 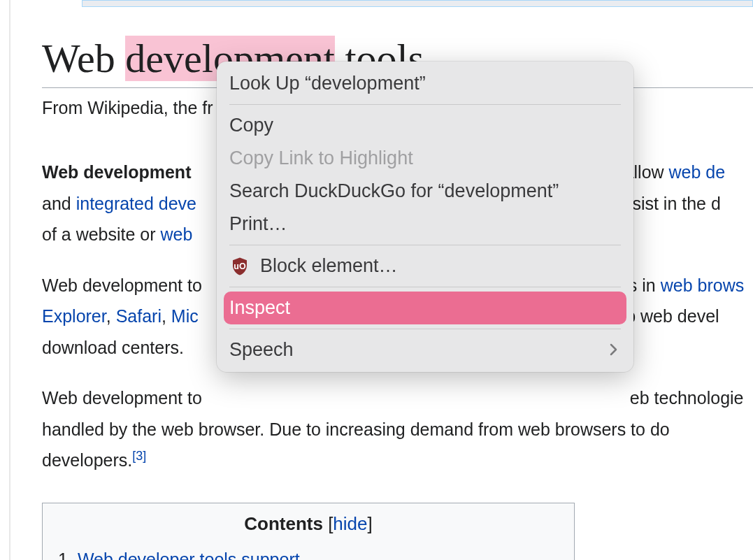 I want to click on left-border, so click(x=10, y=280).